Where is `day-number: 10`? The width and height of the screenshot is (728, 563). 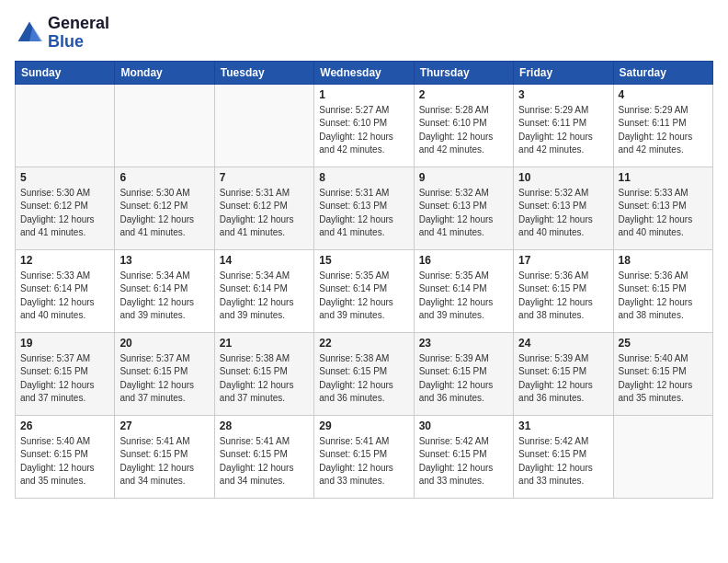 day-number: 10 is located at coordinates (563, 178).